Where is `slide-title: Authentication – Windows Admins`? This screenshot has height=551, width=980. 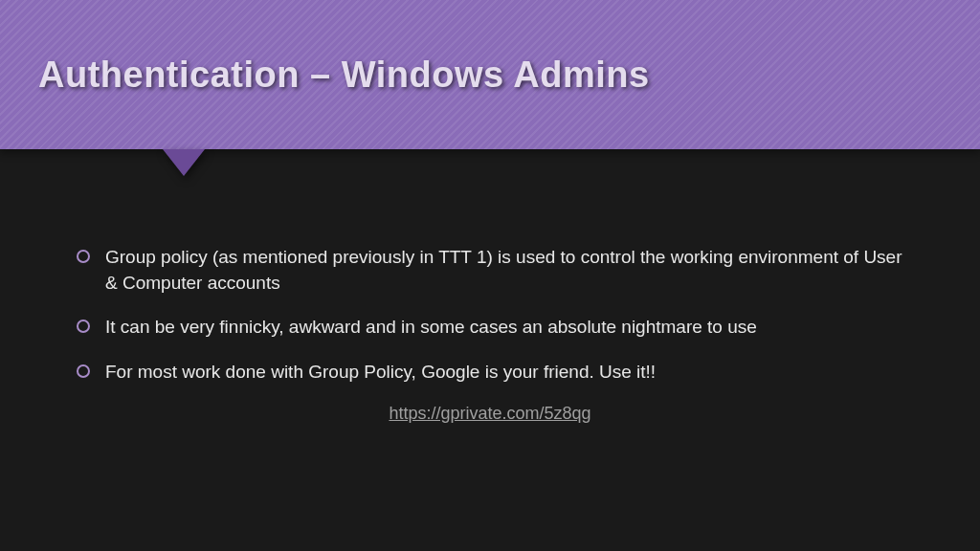 slide-title: Authentication – Windows Admins is located at coordinates (345, 75).